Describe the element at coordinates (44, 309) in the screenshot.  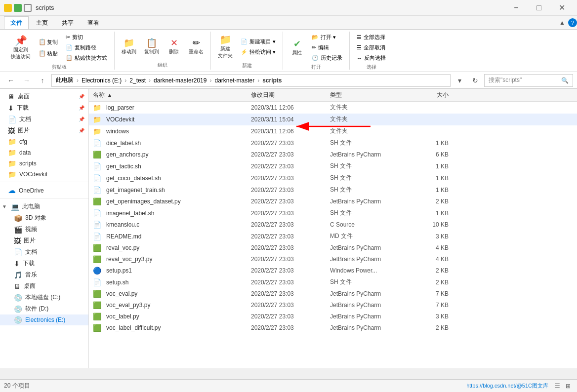
I see `sidebar-item-ddrive: 💿 软件 (D:)` at that location.